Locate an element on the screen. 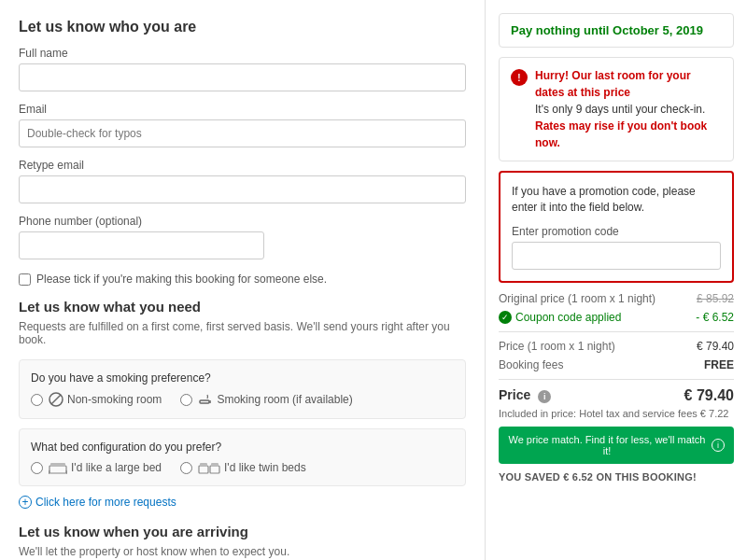 The image size is (747, 560). phone-label: Phone number (optional) is located at coordinates (243, 221).